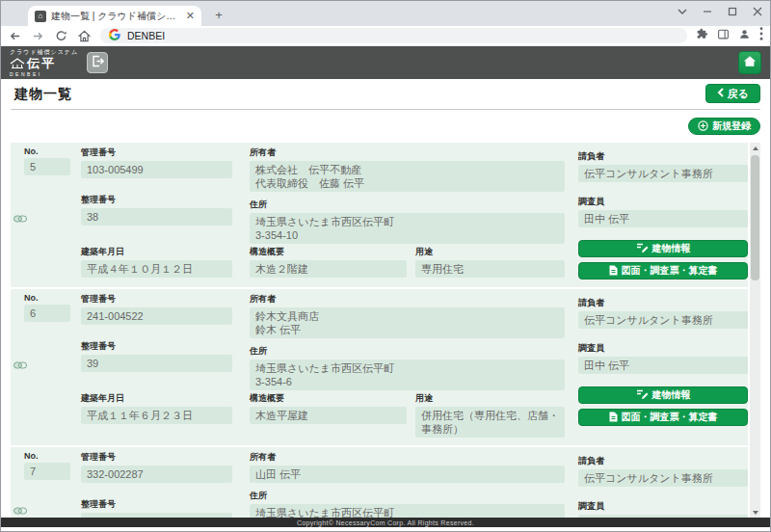 The image size is (771, 532). What do you see at coordinates (156, 316) in the screenshot?
I see `control-no-field: 241-004522` at bounding box center [156, 316].